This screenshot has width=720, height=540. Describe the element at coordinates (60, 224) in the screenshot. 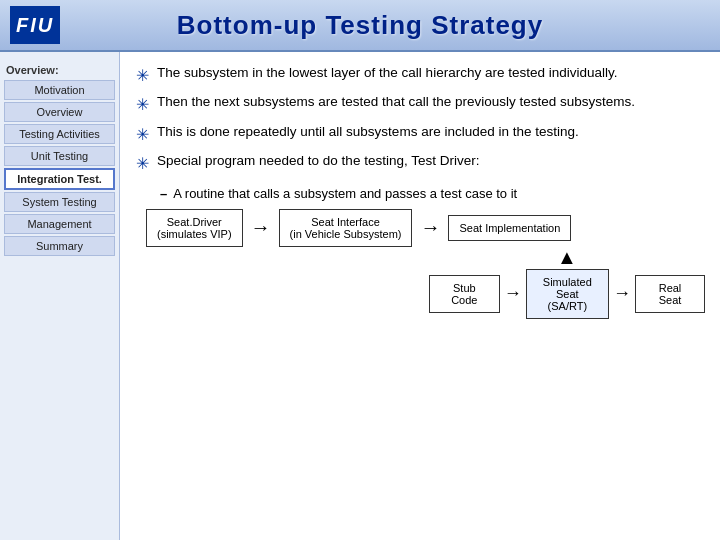

I see `sidebar-item-management: Management` at that location.